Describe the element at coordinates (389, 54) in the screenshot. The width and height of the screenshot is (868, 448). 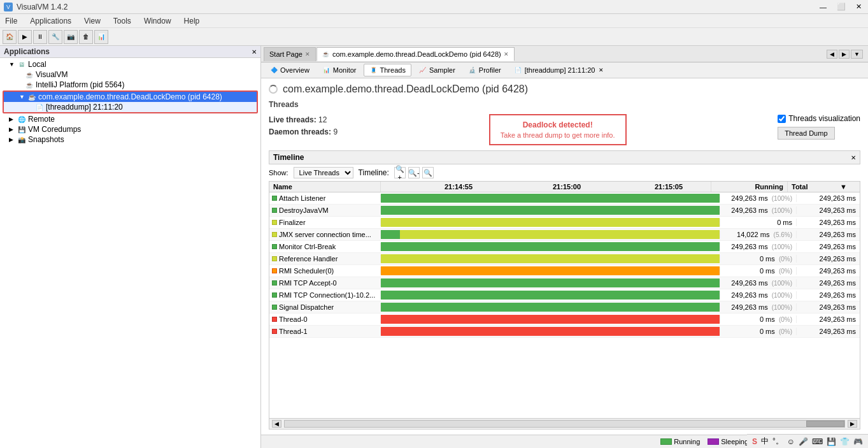
I see `tabs-left: Start Page ✕ ☕ com.example.demo.thread.D…` at that location.